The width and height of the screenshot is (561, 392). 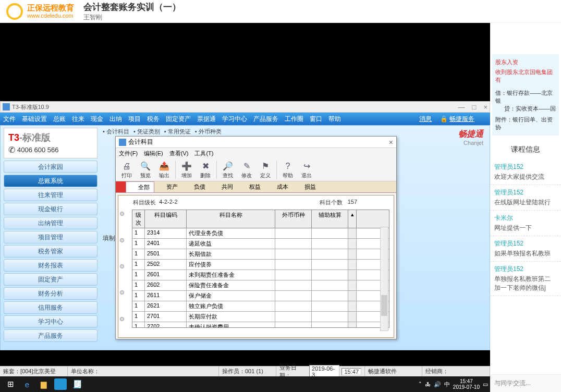 What do you see at coordinates (261, 307) in the screenshot?
I see `table-row: 12621独立账户负债` at bounding box center [261, 307].